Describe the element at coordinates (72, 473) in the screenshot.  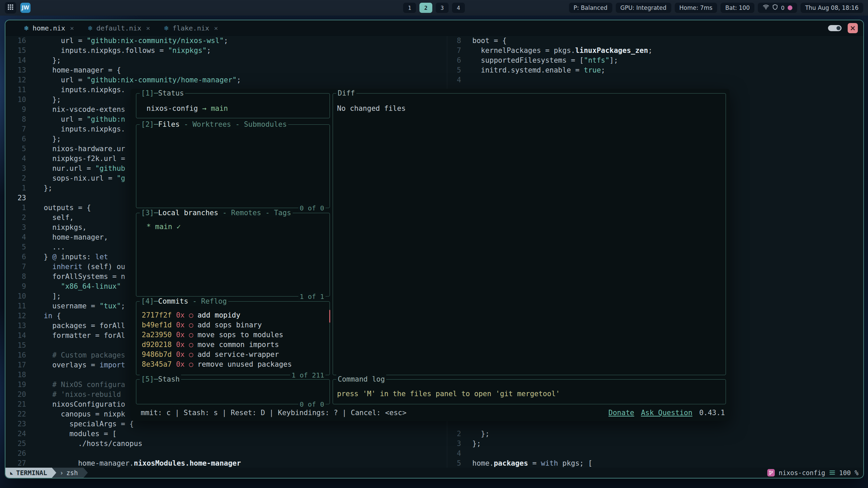
I see `shell-label: zsh` at that location.